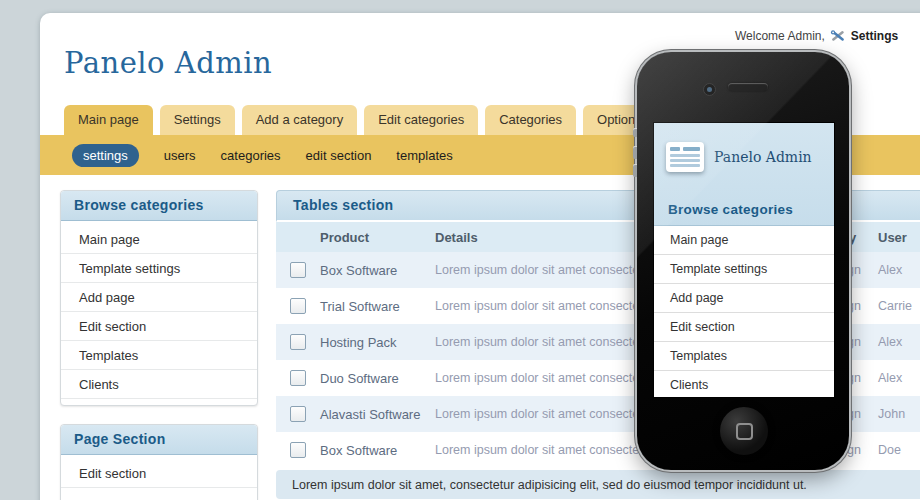 The height and width of the screenshot is (500, 920). Describe the element at coordinates (744, 328) in the screenshot. I see `phone-menu-item-edit-section: Edit section` at that location.